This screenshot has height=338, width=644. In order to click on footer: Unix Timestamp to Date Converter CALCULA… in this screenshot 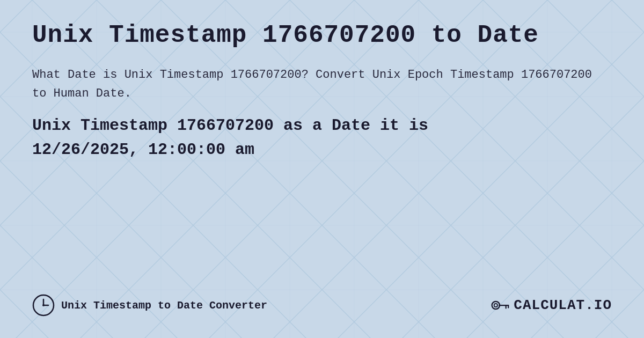, I will do `click(322, 300)`.